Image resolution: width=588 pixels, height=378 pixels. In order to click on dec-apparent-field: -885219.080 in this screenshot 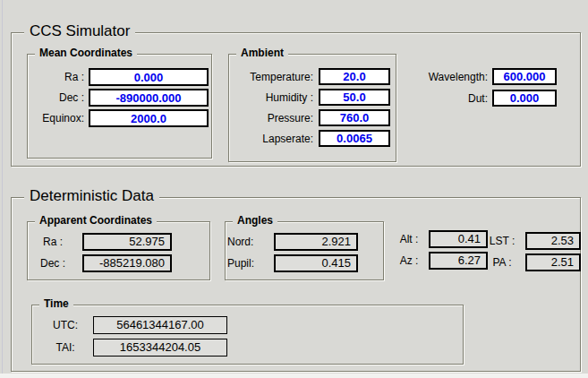, I will do `click(127, 263)`.